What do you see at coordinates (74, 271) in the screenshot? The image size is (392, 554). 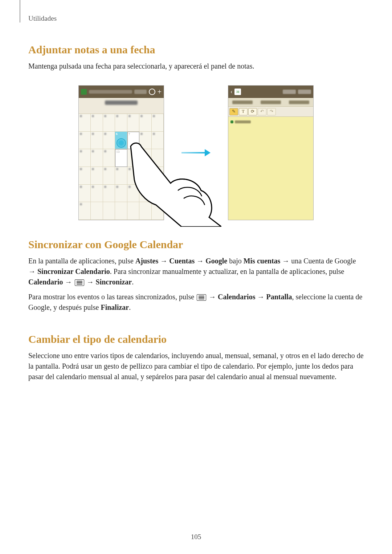 I see `bold-sincronizar-calendario: Sincronizar Calendario` at bounding box center [74, 271].